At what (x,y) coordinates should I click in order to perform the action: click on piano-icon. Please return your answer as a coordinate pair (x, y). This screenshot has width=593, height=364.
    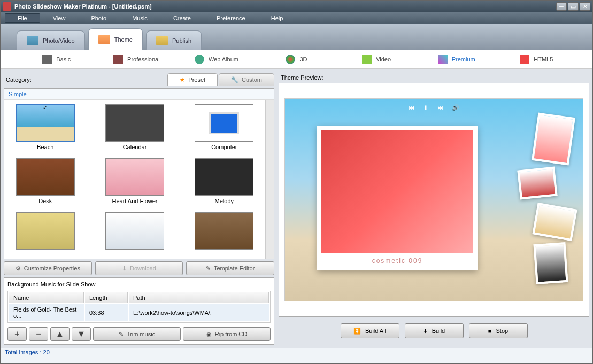
    Looking at the image, I should click on (47, 59).